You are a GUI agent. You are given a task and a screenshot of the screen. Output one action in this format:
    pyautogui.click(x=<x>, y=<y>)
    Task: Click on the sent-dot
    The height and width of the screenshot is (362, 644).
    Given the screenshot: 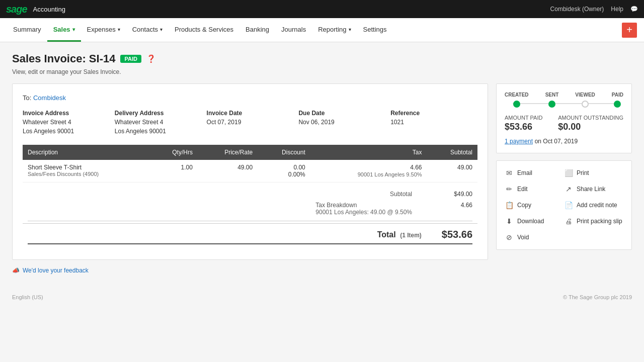 What is the action you would take?
    pyautogui.click(x=552, y=104)
    